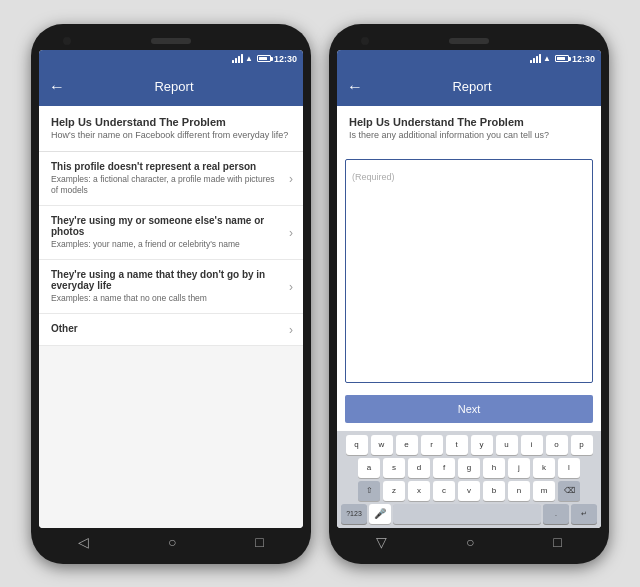 The width and height of the screenshot is (640, 587). What do you see at coordinates (469, 409) in the screenshot?
I see `next-button: Next` at bounding box center [469, 409].